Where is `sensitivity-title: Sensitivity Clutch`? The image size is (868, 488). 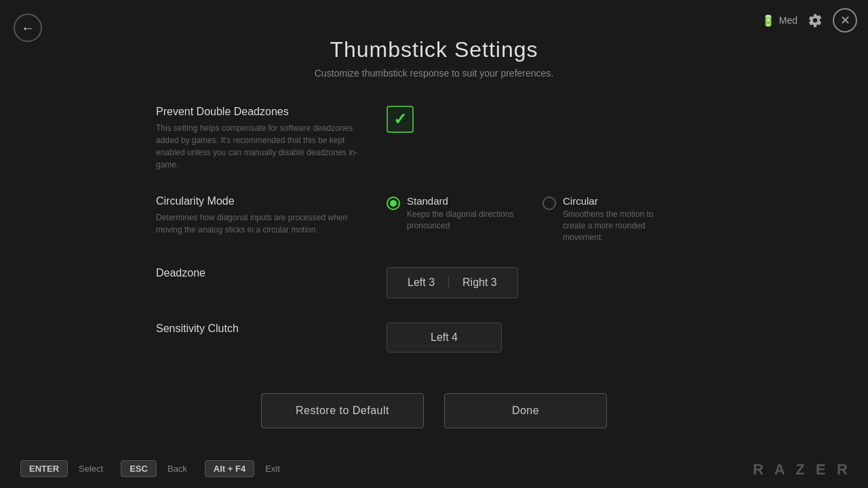
sensitivity-title: Sensitivity Clutch is located at coordinates (264, 329).